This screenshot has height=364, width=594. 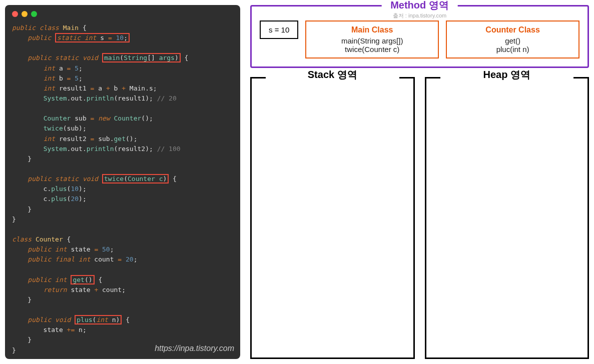 What do you see at coordinates (25, 14) in the screenshot?
I see `tl-yellow-icon` at bounding box center [25, 14].